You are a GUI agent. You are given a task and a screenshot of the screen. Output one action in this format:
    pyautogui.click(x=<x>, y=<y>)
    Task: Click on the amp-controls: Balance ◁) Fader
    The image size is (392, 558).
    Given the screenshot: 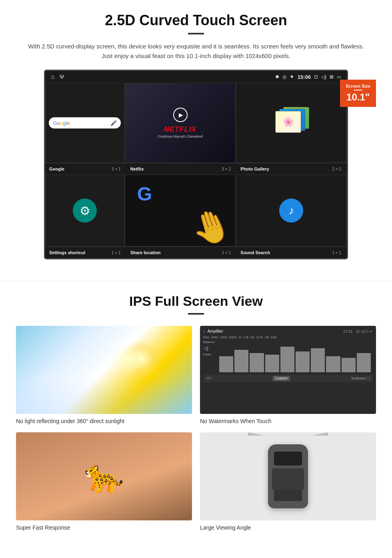 What is the action you would take?
    pyautogui.click(x=288, y=356)
    